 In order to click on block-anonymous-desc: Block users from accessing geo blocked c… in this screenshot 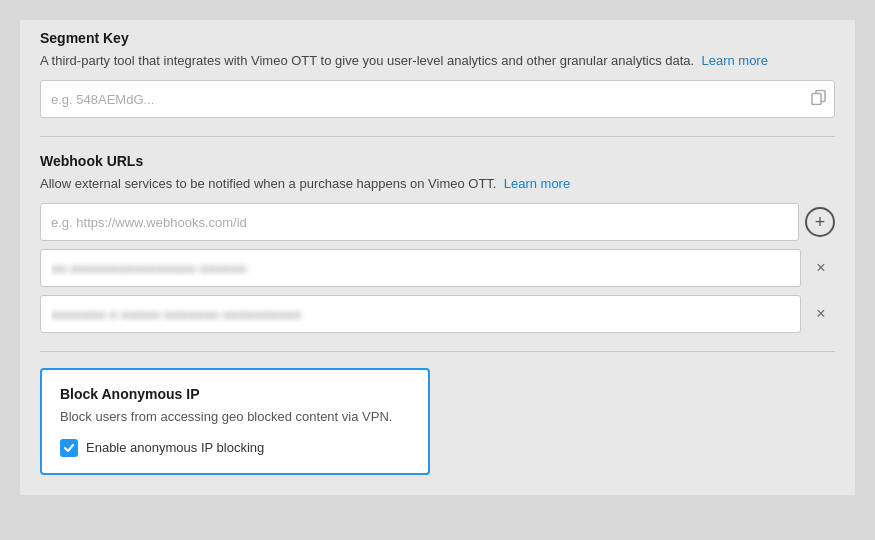, I will do `click(235, 417)`.